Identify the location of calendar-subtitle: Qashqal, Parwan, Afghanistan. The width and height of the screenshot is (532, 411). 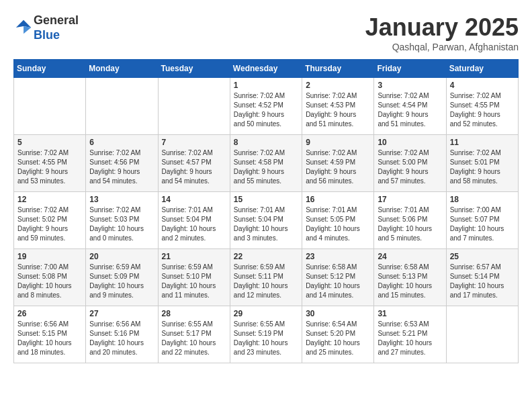
(442, 47).